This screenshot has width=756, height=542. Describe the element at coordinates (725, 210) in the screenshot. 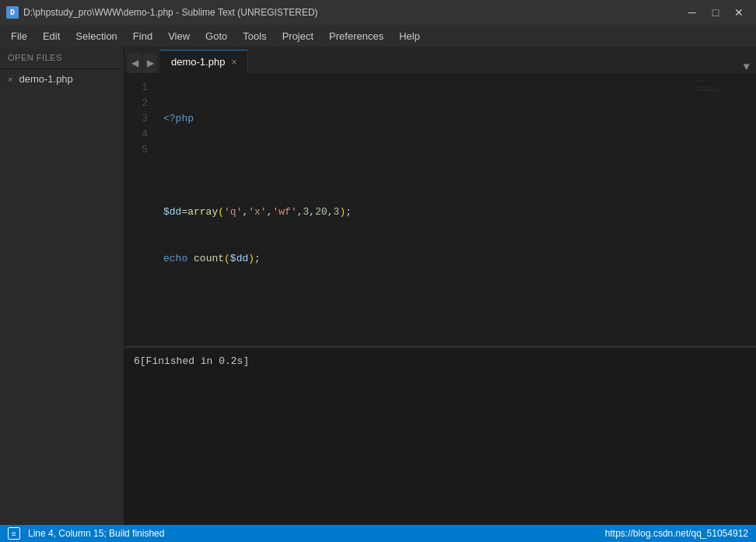

I see `minimap: <?php $dd=array(...); echo count($dd);` at that location.